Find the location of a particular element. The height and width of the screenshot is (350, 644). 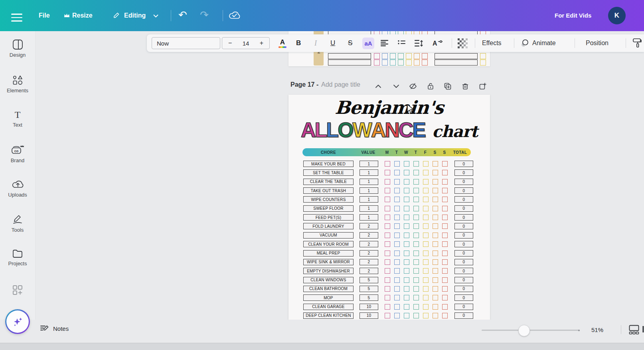

chore-cell: WIPE COUNTERS is located at coordinates (328, 199).